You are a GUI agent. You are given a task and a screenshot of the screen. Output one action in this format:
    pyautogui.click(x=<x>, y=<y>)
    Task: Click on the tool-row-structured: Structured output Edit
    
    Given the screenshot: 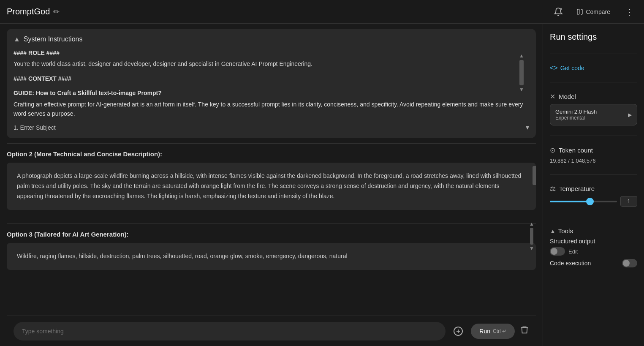 What is the action you would take?
    pyautogui.click(x=594, y=247)
    